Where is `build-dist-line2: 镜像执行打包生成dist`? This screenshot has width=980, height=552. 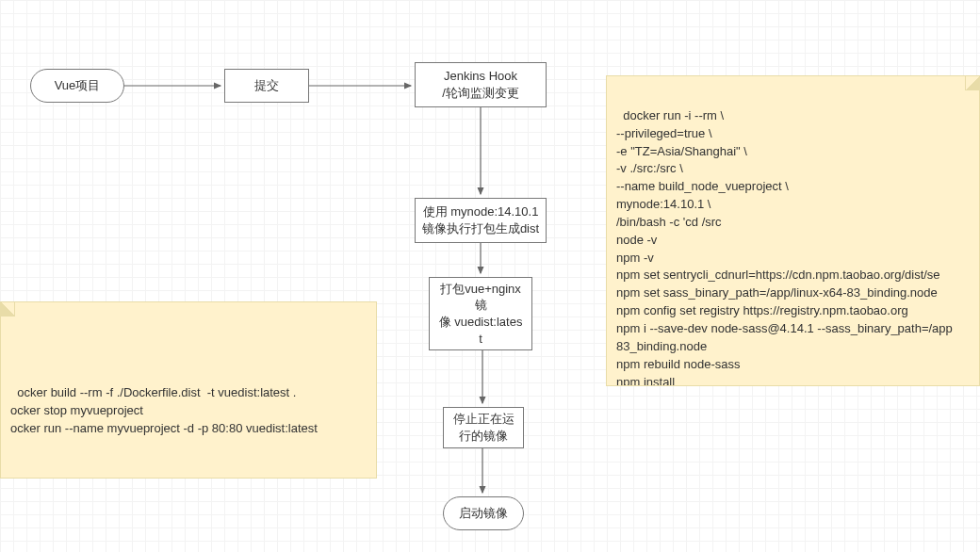
build-dist-line2: 镜像执行打包生成dist is located at coordinates (481, 229).